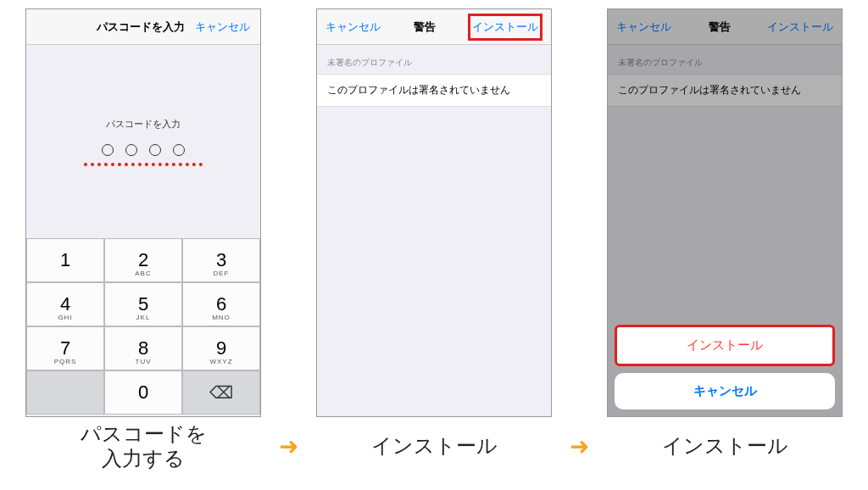  What do you see at coordinates (141, 27) in the screenshot?
I see `passcode-title: パスコードを入力` at bounding box center [141, 27].